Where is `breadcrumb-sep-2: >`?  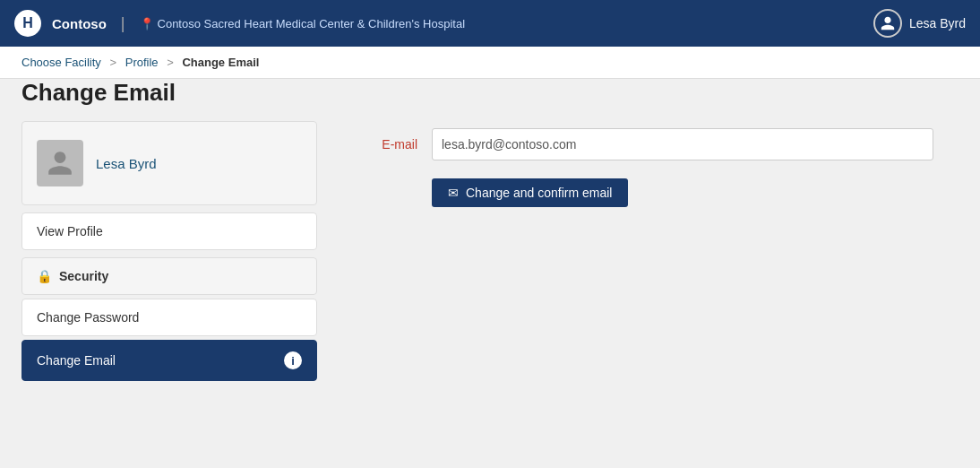 breadcrumb-sep-2: > is located at coordinates (170, 63).